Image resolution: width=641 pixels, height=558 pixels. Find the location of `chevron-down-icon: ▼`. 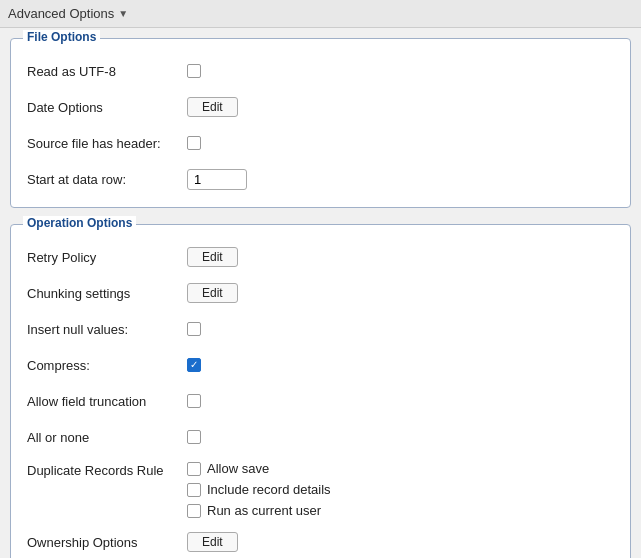

chevron-down-icon: ▼ is located at coordinates (123, 14).